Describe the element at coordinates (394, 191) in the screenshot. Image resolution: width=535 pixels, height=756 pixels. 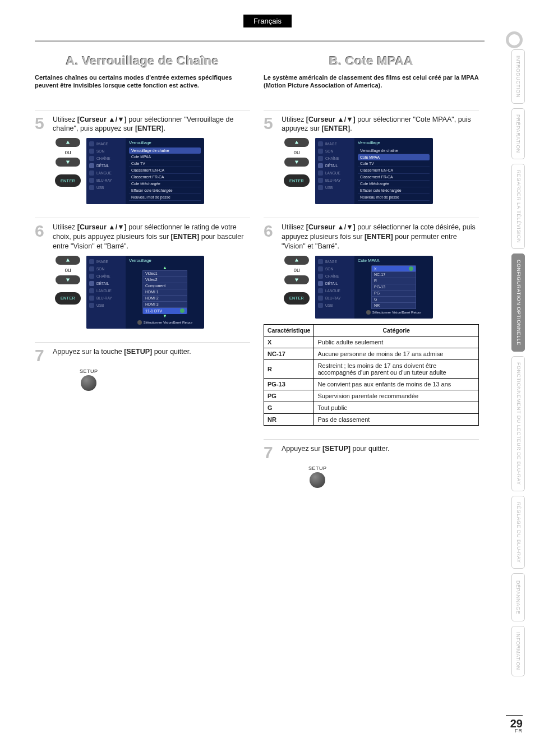
I see `osd-item: Effacer cote téléchargée` at that location.